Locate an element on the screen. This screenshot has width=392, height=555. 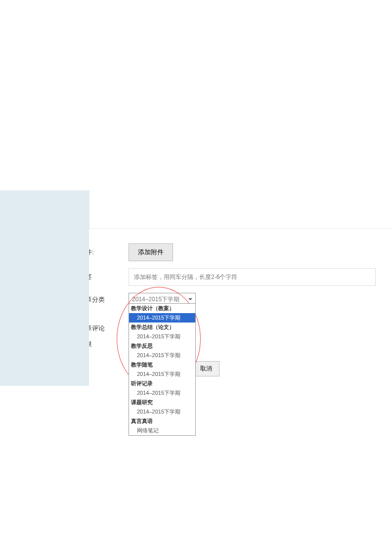
dropdown-category: 教学总结（论文） is located at coordinates (162, 327).